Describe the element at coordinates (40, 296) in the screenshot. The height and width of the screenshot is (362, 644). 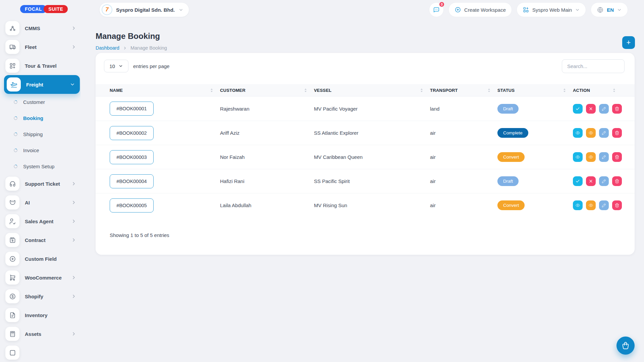
I see `sidebar-item-shopify: Shopify` at that location.